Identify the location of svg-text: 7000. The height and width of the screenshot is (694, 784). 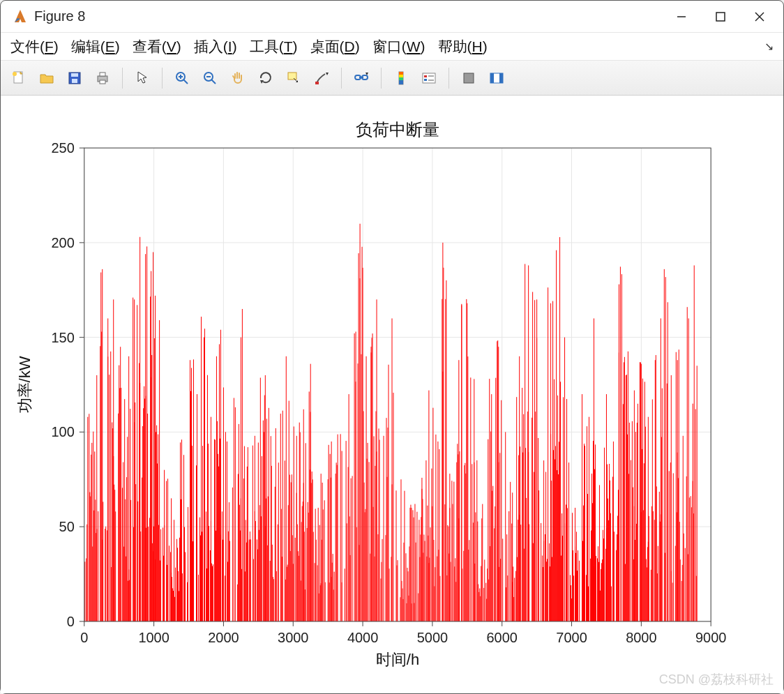
(571, 638).